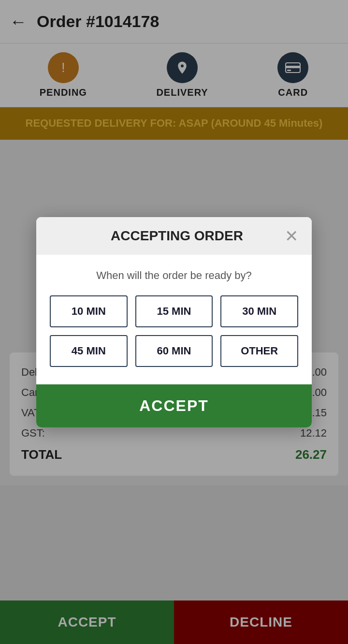 The height and width of the screenshot is (644, 348). I want to click on modal-question: When will the order be ready by?, so click(174, 276).